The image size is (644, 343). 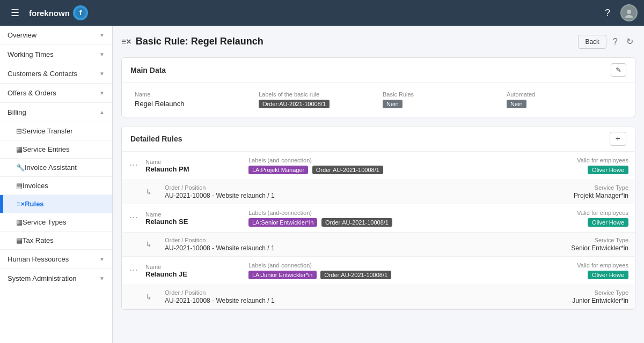 I want to click on add-rule-button: +, so click(x=618, y=139).